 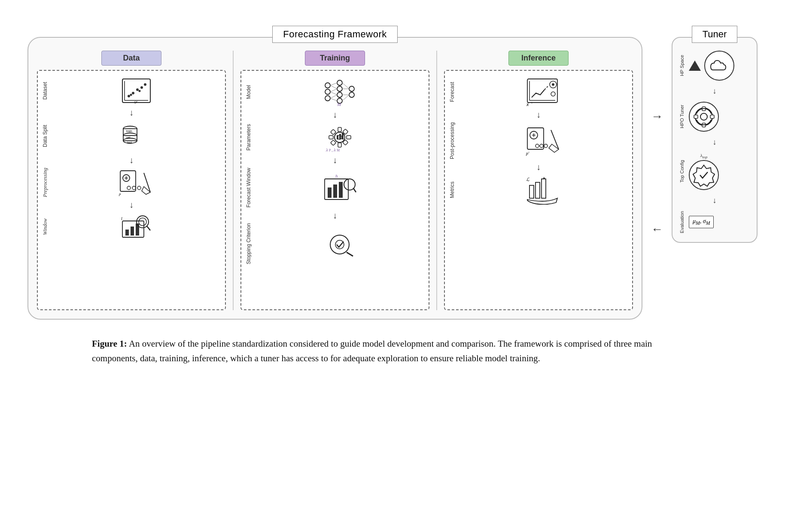 What do you see at coordinates (340, 244) in the screenshot?
I see `stopping-icon` at bounding box center [340, 244].